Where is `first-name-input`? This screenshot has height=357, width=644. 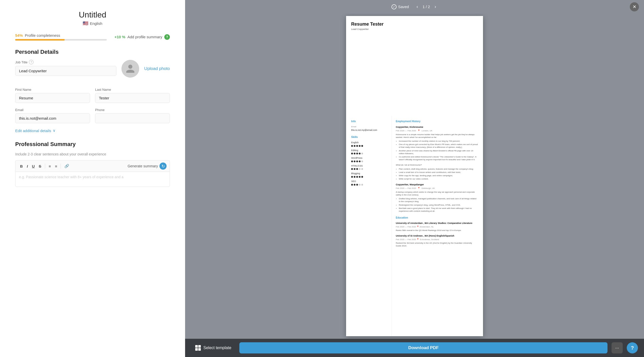
first-name-input is located at coordinates (53, 98).